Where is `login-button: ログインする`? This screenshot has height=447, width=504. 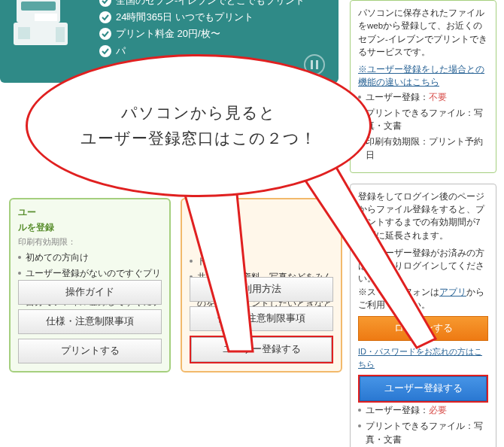 login-button: ログインする is located at coordinates (423, 328).